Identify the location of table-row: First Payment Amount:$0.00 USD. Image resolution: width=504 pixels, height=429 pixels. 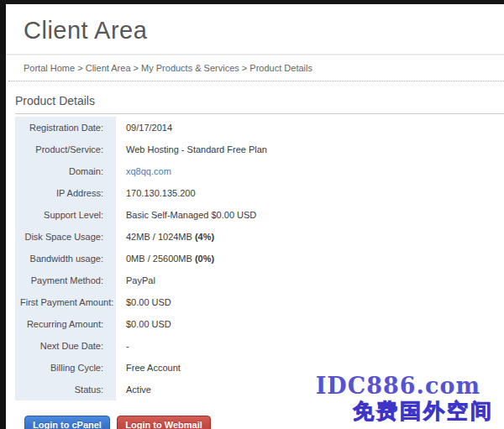
(141, 302).